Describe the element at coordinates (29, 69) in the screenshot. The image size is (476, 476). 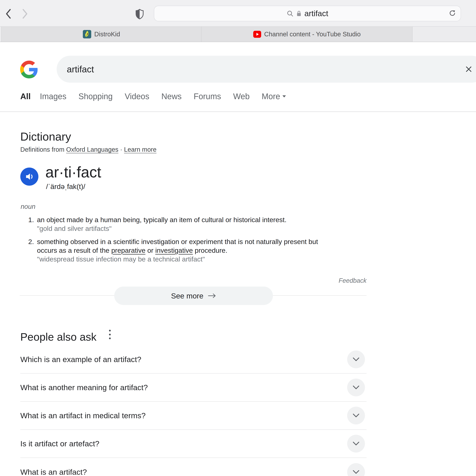
I see `google-logo` at that location.